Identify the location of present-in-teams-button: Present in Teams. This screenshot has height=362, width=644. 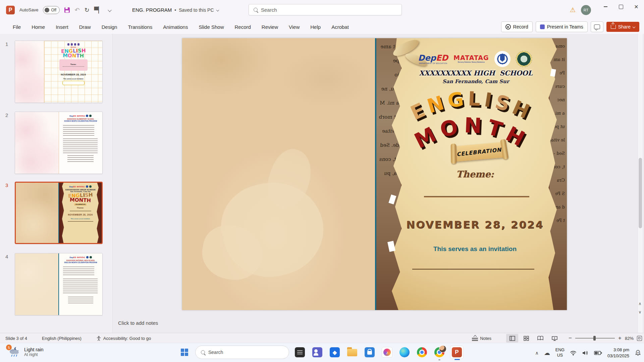
(561, 27).